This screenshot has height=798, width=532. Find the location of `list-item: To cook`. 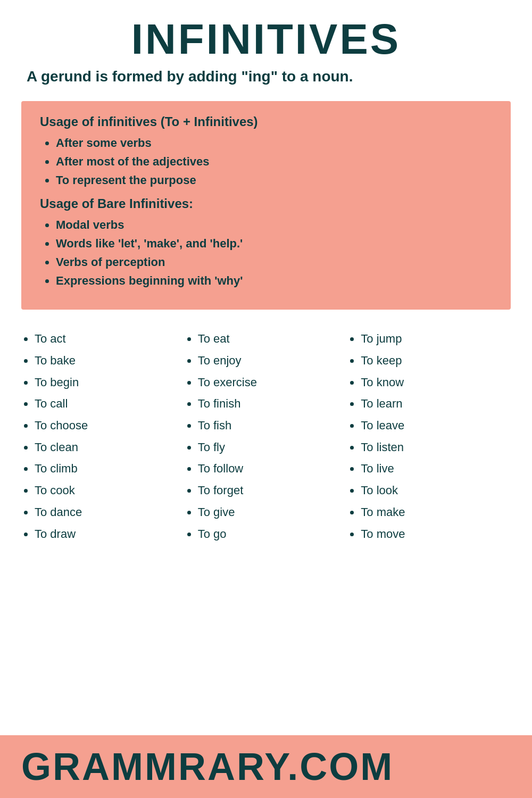

list-item: To cook is located at coordinates (110, 491).